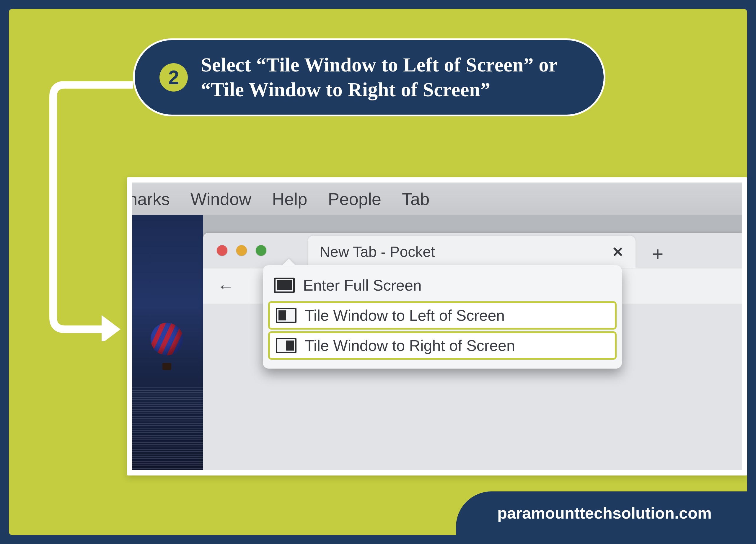 The width and height of the screenshot is (756, 544). Describe the element at coordinates (442, 285) in the screenshot. I see `menu-item-enter-fullscreen: Enter Full Screen` at that location.